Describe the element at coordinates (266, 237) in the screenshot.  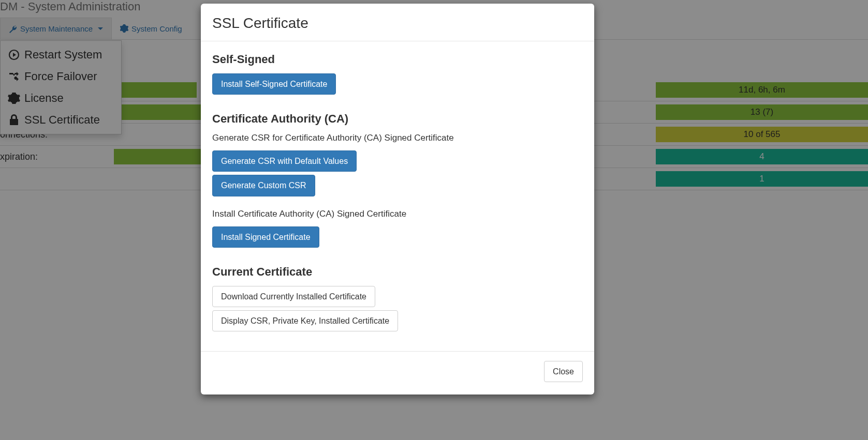
I see `install-signed-button: Install Signed Certificate` at that location.